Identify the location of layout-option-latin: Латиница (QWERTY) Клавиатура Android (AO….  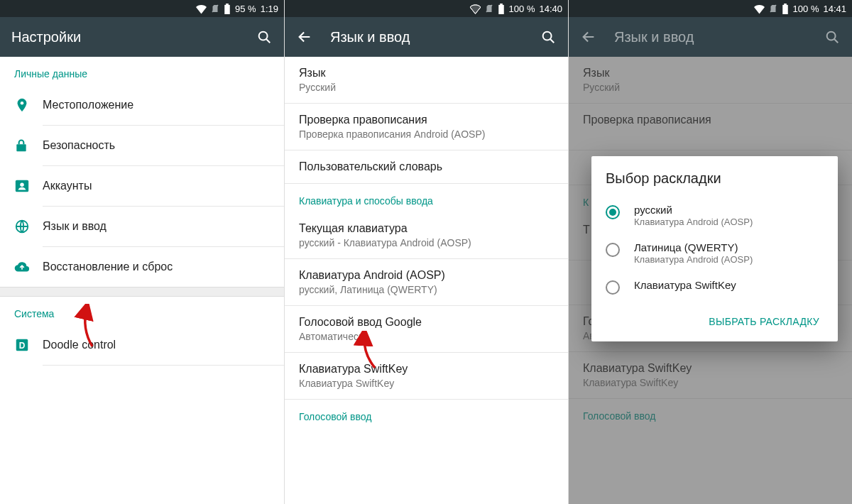
(714, 253).